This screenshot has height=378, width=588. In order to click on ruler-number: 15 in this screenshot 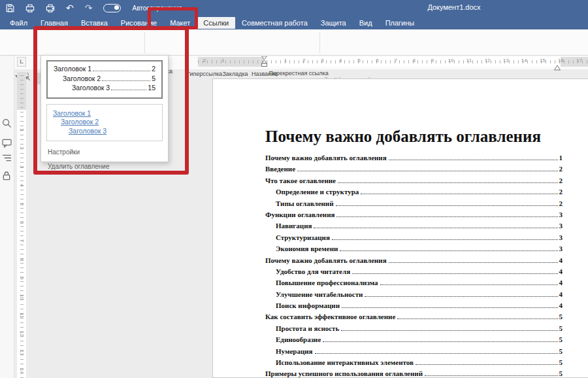, I will do `click(542, 60)`.